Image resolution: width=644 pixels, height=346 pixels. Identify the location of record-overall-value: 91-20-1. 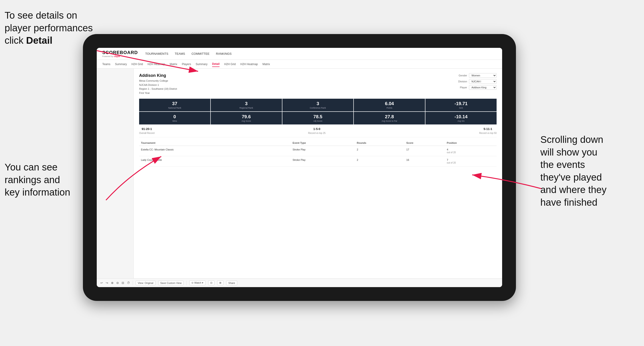
(147, 129).